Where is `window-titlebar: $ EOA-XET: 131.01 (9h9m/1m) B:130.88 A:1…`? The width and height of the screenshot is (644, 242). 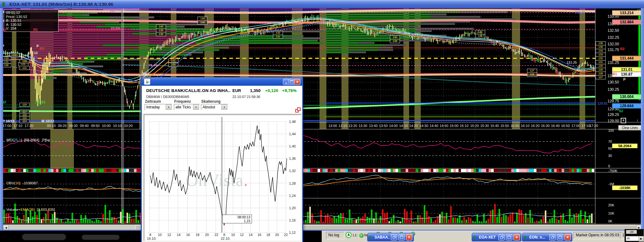 window-titlebar: $ EOA-XET: 131.01 (9h9m/1m) B:130.88 A:1… is located at coordinates (322, 4).